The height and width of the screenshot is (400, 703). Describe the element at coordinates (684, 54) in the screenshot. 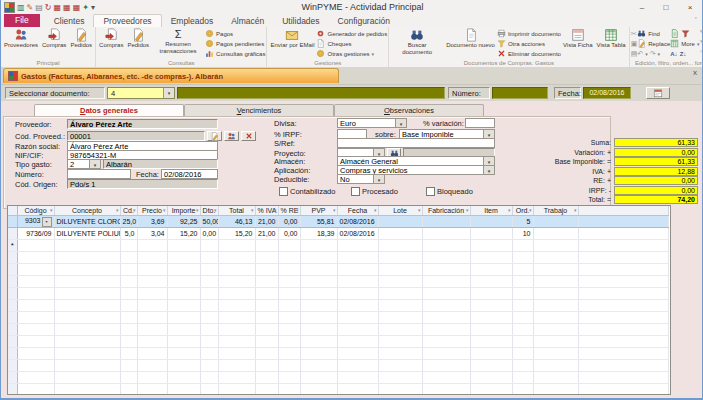

I see `sort-descending-icon: Z↓` at that location.